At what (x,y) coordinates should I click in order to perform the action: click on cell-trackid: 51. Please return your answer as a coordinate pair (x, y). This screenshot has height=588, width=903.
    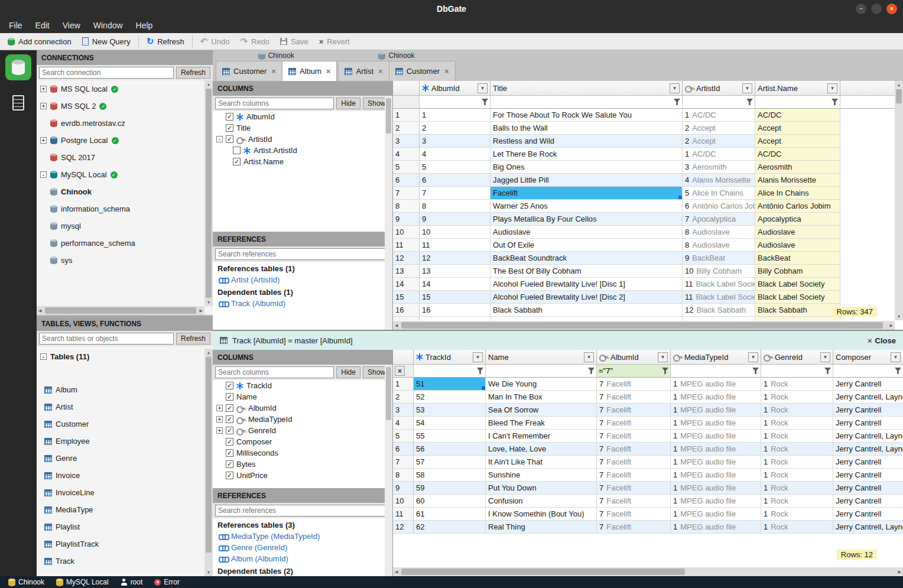
    Looking at the image, I should click on (450, 384).